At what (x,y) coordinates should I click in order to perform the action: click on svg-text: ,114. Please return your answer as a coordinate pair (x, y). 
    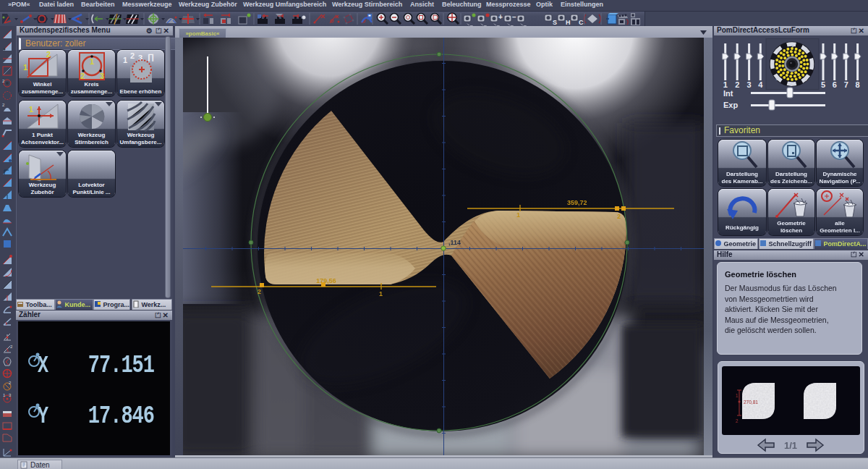
    Looking at the image, I should click on (454, 242).